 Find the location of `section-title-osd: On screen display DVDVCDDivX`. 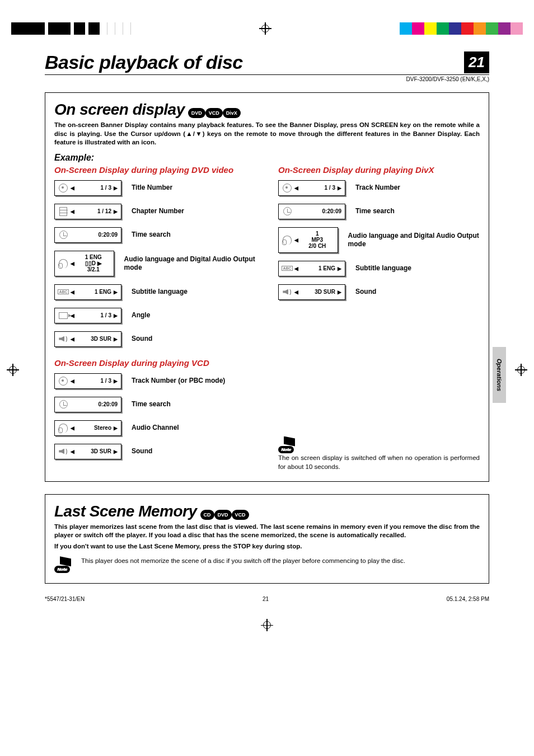

section-title-osd: On screen display DVDVCDDivX is located at coordinates (148, 110).